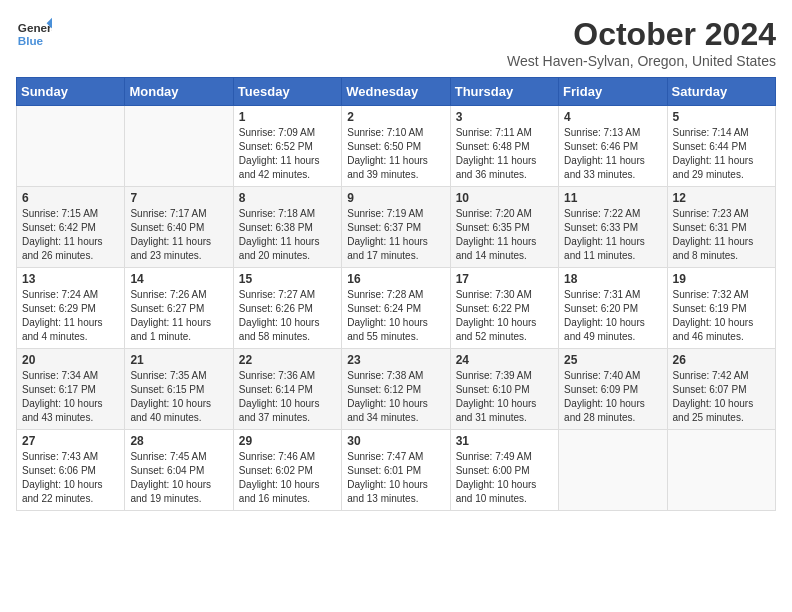 This screenshot has width=792, height=612. What do you see at coordinates (504, 198) in the screenshot?
I see `day-number: 10` at bounding box center [504, 198].